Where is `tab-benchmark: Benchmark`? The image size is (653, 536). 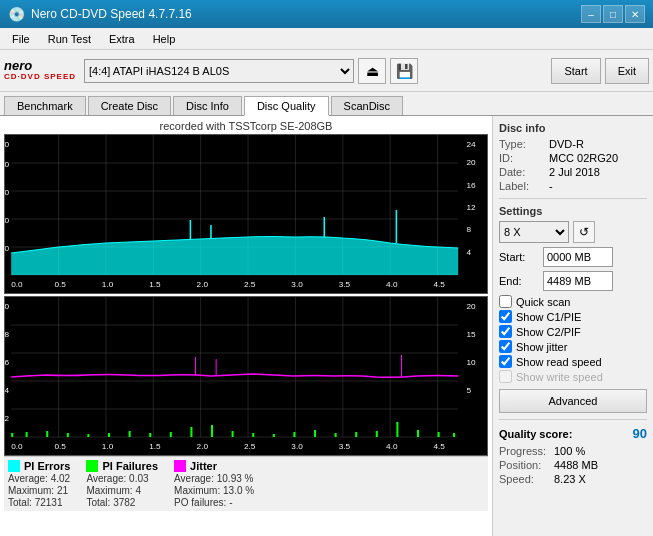
tab-benchmark: Benchmark is located at coordinates (45, 106).